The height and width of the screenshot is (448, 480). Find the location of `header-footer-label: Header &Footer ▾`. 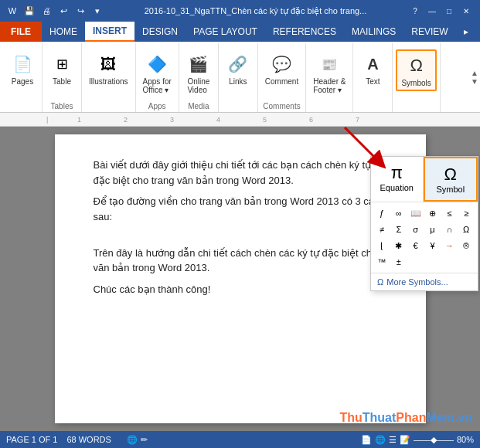

header-footer-label: Header &Footer ▾ is located at coordinates (329, 86).